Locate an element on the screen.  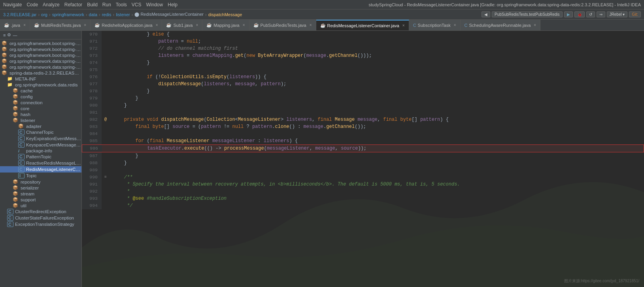
code-line-974: 974 } is located at coordinates (363, 63).